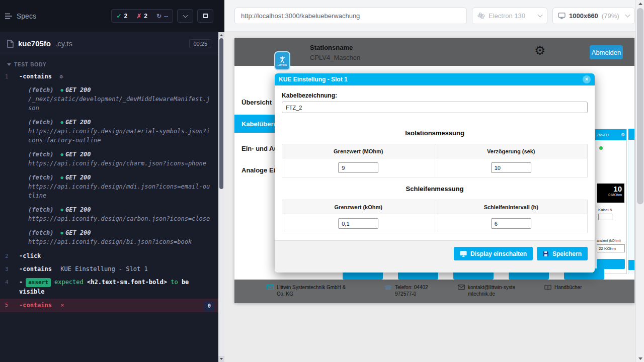  I want to click on viewport-select: 1000x660 (79%), so click(594, 16).